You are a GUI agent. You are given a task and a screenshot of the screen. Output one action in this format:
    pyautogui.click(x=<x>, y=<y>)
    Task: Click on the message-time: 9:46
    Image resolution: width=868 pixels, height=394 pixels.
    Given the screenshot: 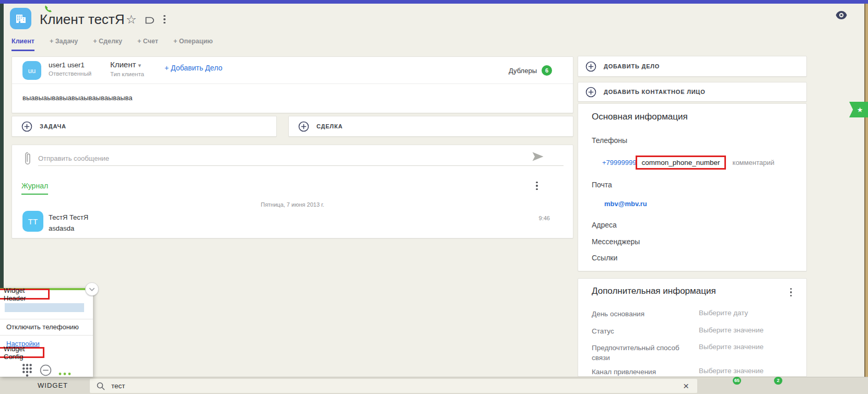 What is the action you would take?
    pyautogui.click(x=544, y=218)
    